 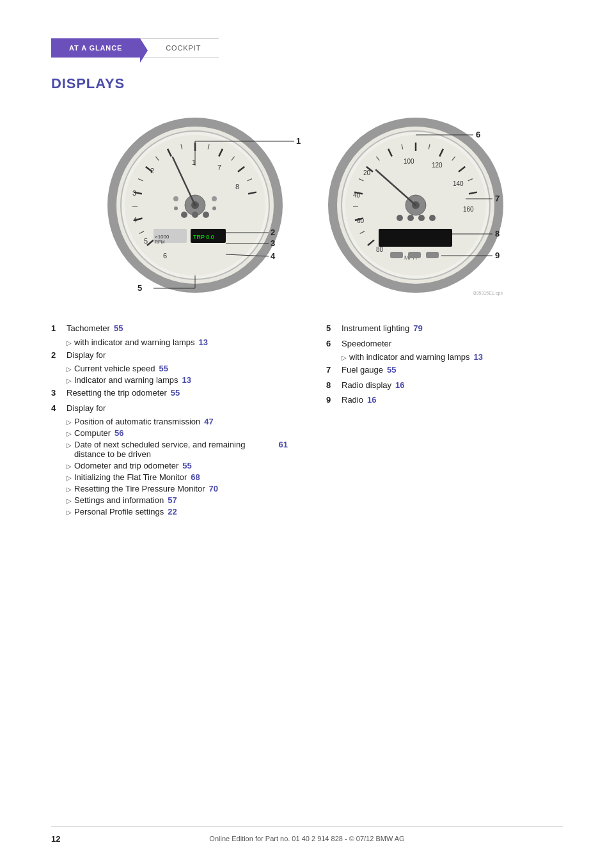 What do you see at coordinates (169, 355) in the screenshot?
I see `label-item-2: 2Display for` at bounding box center [169, 355].